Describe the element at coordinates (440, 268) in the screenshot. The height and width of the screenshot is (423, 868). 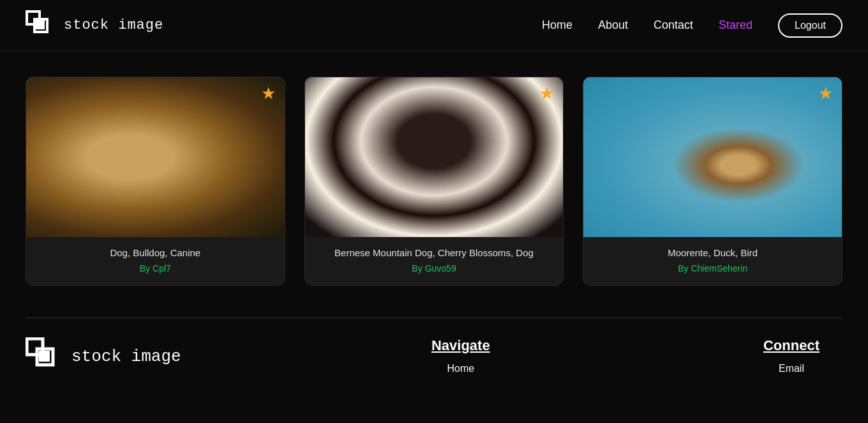
I see `card-2-author-name: Guvo59` at that location.